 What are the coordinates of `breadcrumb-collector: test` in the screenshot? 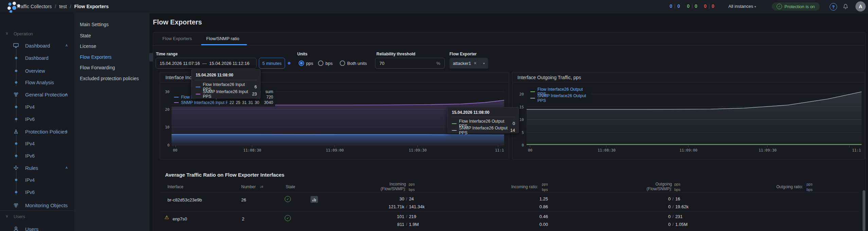 It's located at (63, 6).